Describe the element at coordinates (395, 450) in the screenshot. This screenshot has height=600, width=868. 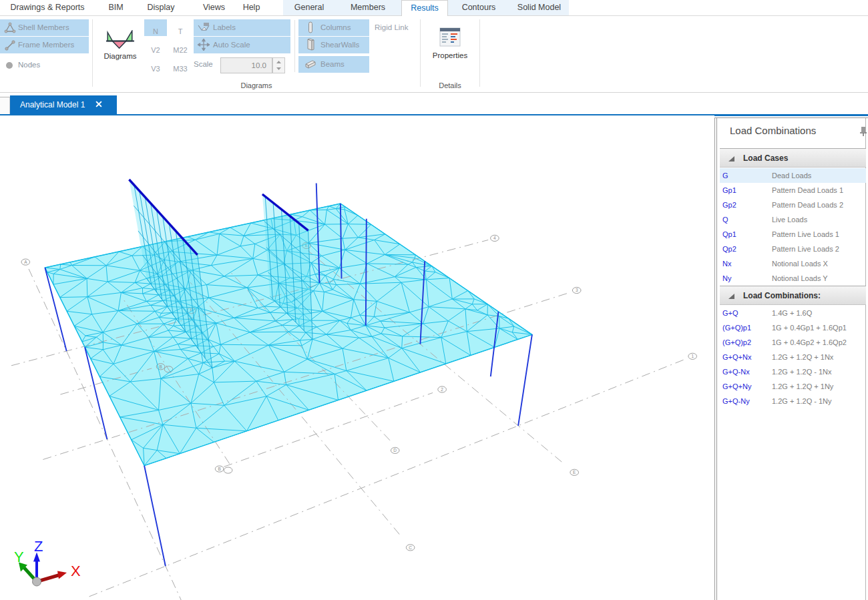
I see `svg-text: D` at that location.